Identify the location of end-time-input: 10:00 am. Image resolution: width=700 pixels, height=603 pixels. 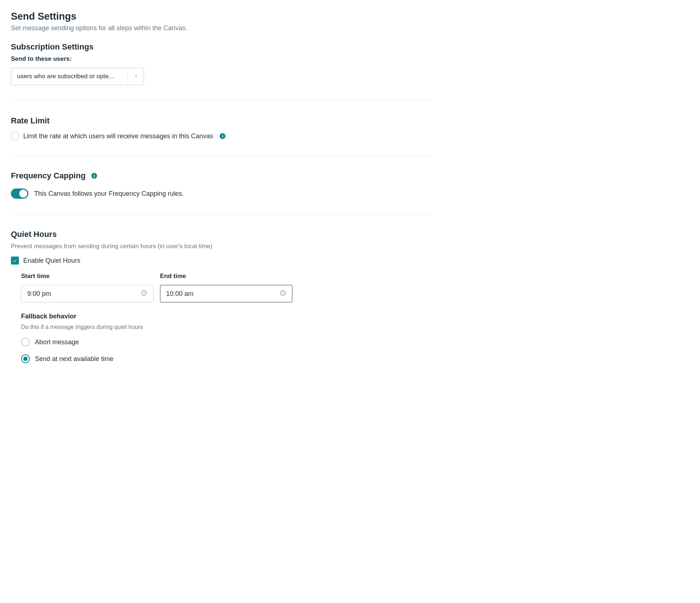
(226, 294).